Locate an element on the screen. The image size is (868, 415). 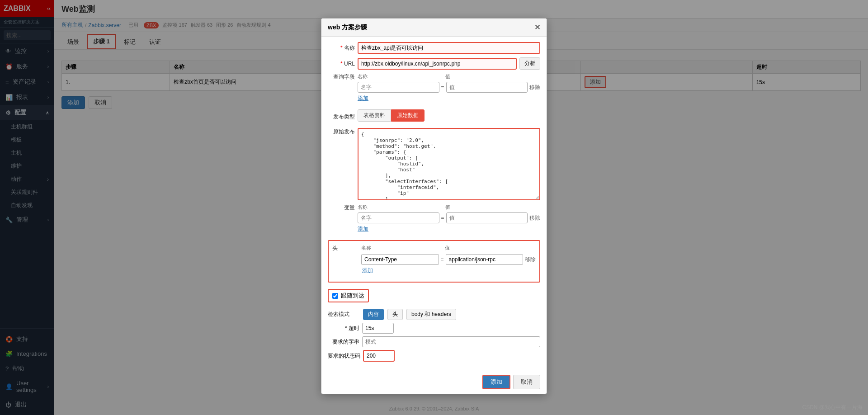
modal-add-button: 添加 is located at coordinates (496, 382).